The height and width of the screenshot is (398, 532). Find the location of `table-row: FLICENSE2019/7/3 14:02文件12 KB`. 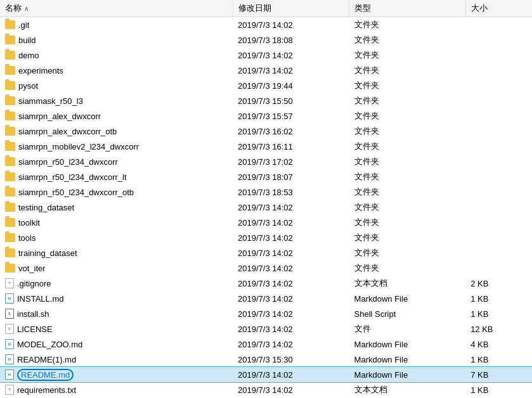

table-row: FLICENSE2019/7/3 14:02文件12 KB is located at coordinates (266, 329).